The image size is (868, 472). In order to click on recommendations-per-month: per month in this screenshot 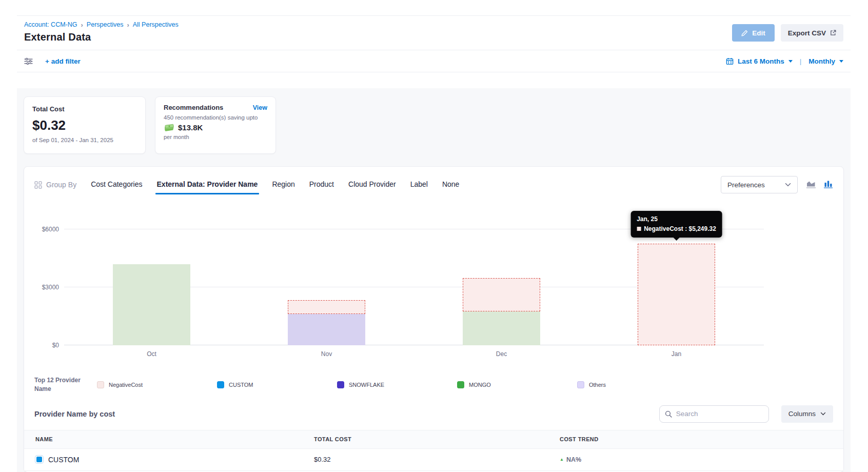, I will do `click(215, 137)`.